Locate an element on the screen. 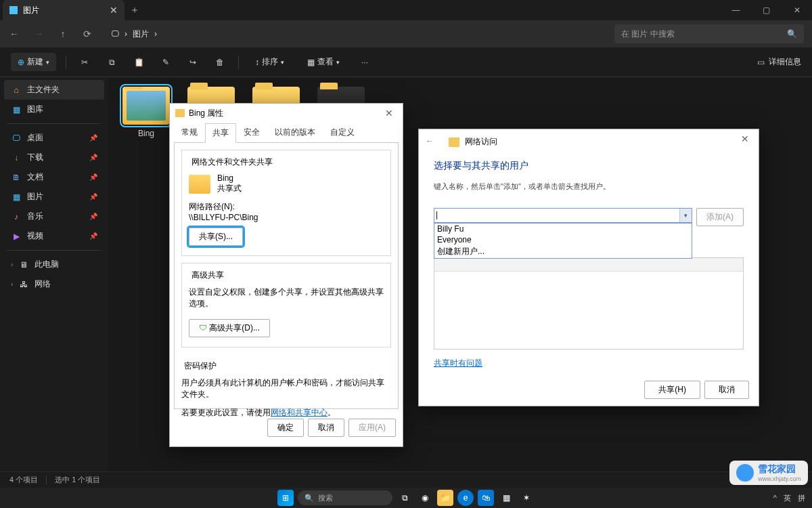 The image size is (812, 508). app-icon: ✶ is located at coordinates (526, 498).